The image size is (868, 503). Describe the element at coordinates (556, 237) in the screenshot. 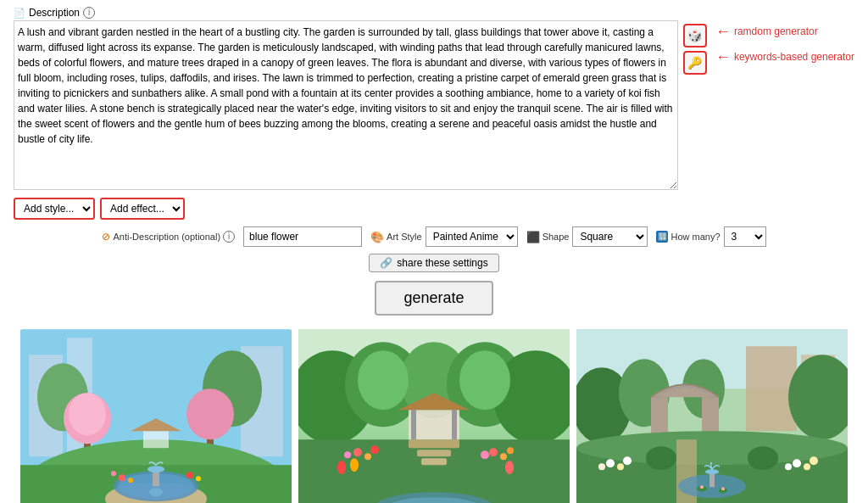

I see `shape-label: Shape` at that location.